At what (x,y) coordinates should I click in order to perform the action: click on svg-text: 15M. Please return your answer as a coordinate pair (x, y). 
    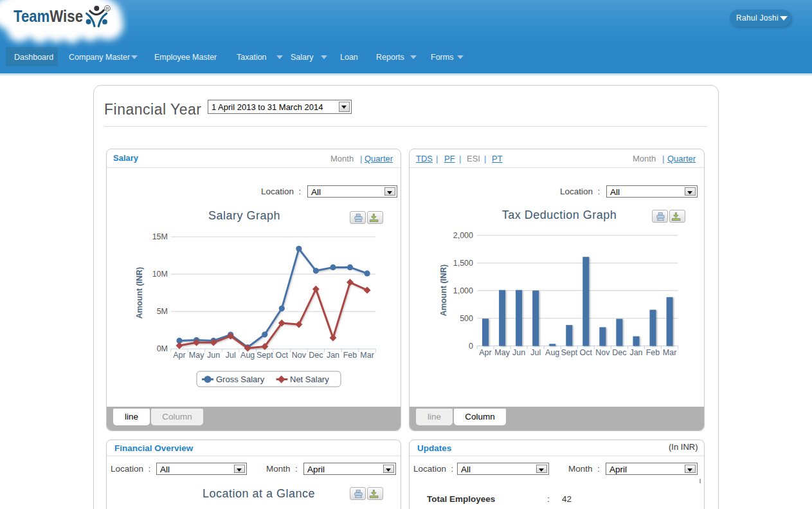
    Looking at the image, I should click on (160, 237).